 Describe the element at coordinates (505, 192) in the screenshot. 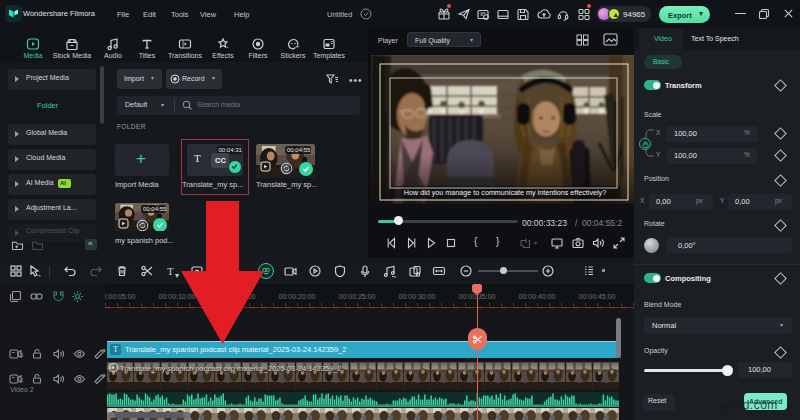

I see `svg-text:How did you manage to communic: How did you manage to communicate my int…` at that location.